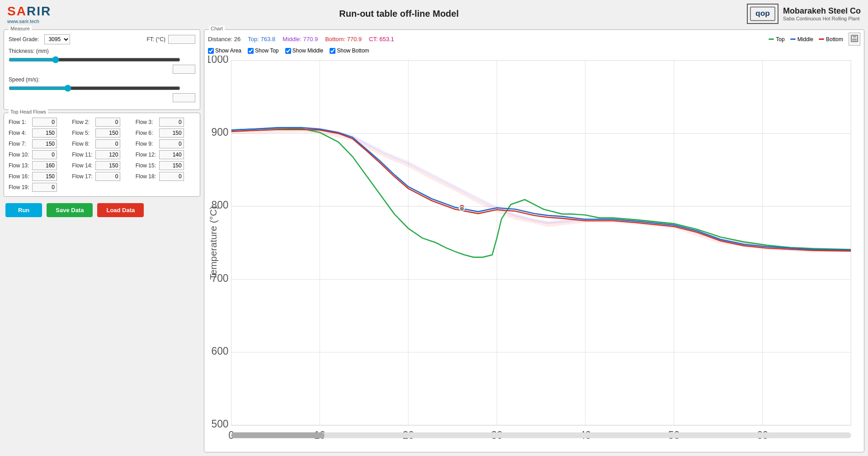  What do you see at coordinates (305, 51) in the screenshot?
I see `show-middle-checkbox: Show Middle` at bounding box center [305, 51].